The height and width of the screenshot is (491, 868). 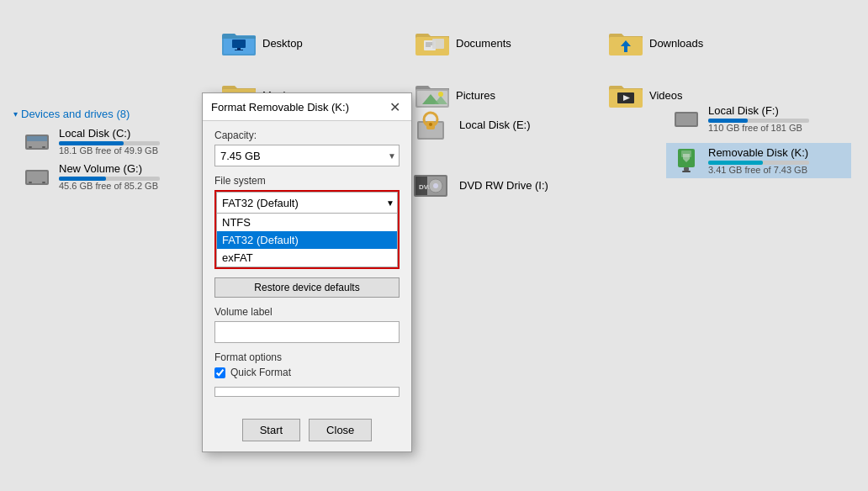 What do you see at coordinates (307, 222) in the screenshot?
I see `fs-option-ntfs: NTFS` at bounding box center [307, 222].